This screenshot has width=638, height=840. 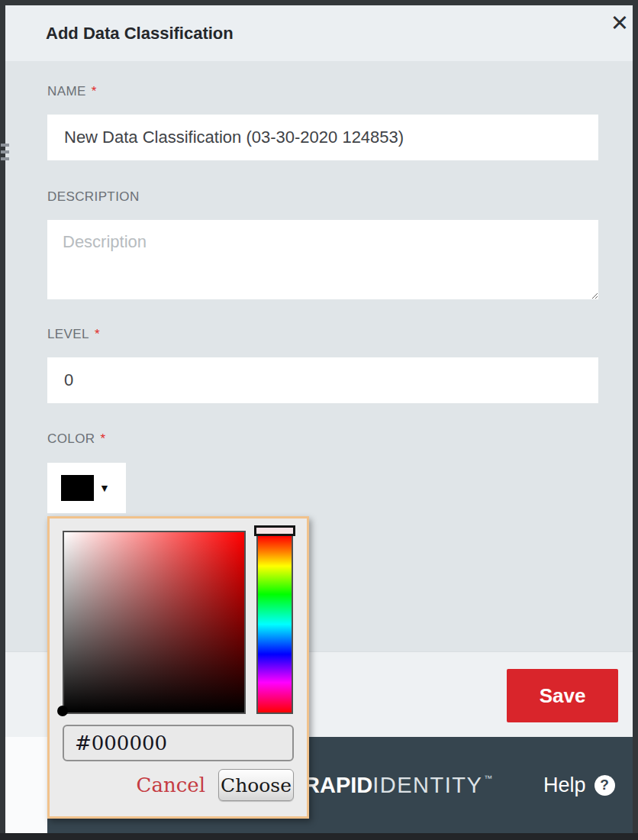 What do you see at coordinates (5, 153) in the screenshot?
I see `hamburger-menu-icon` at bounding box center [5, 153].